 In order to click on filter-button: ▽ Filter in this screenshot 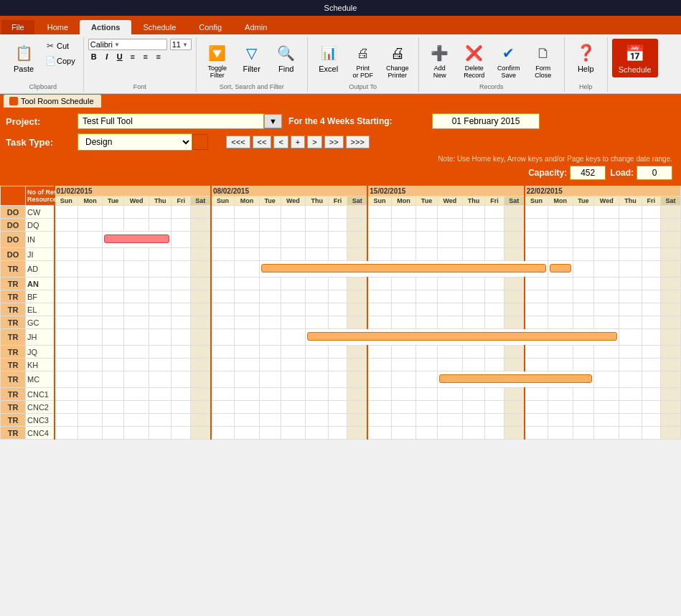, I will do `click(252, 57)`.